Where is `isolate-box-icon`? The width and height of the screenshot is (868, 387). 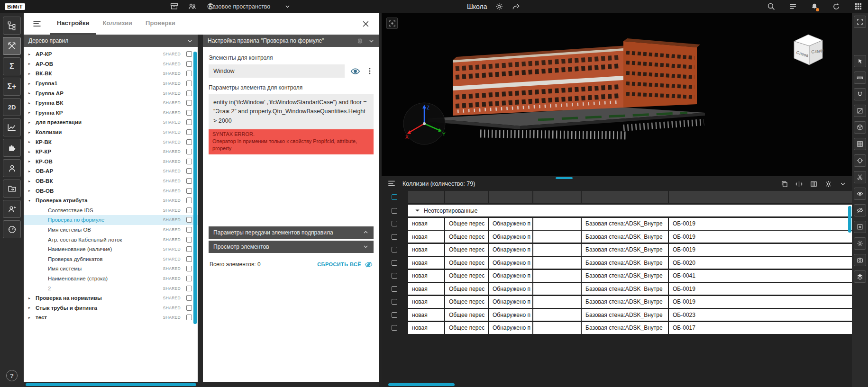 isolate-box-icon is located at coordinates (860, 227).